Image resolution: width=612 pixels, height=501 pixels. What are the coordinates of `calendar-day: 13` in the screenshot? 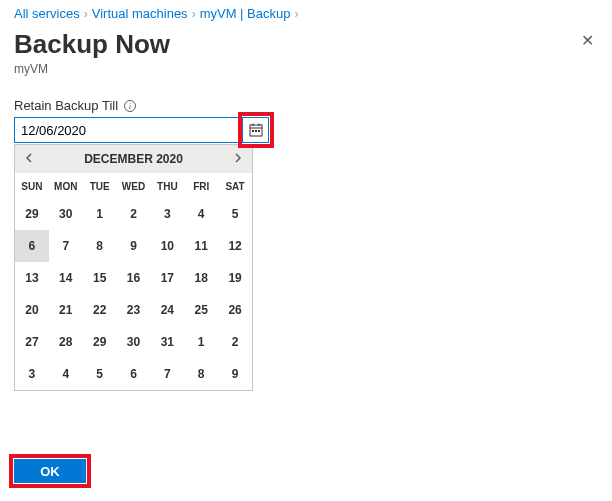 It's located at (32, 278).